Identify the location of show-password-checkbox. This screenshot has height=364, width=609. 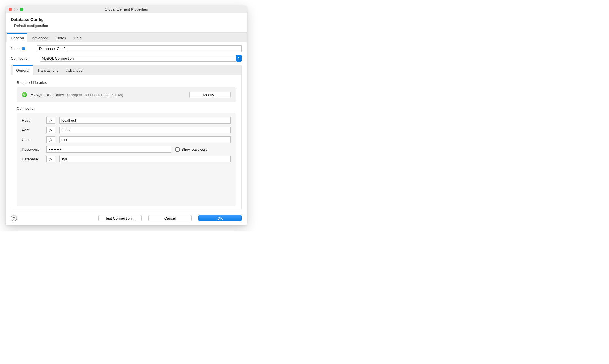
(177, 150).